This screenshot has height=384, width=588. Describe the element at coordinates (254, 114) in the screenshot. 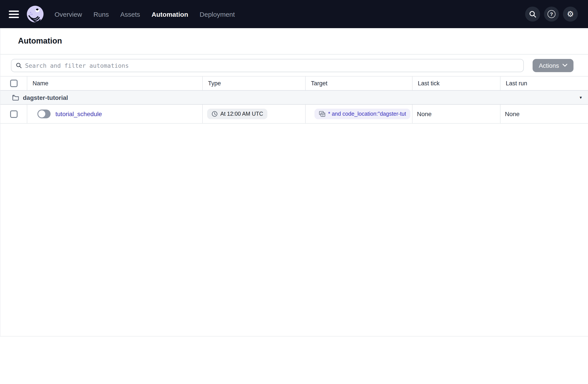

I see `type-cell: At 12:00 AM UTC` at that location.